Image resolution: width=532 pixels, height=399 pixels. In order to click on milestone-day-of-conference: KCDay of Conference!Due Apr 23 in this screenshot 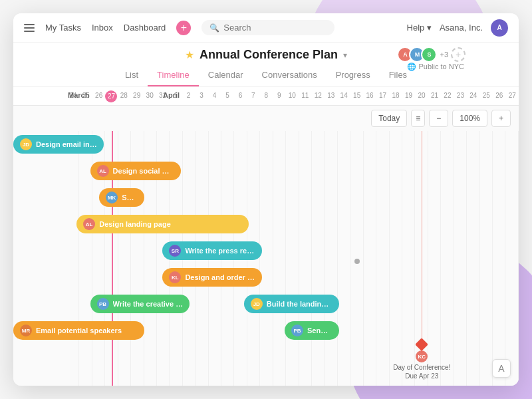, I will do `click(422, 360)`.